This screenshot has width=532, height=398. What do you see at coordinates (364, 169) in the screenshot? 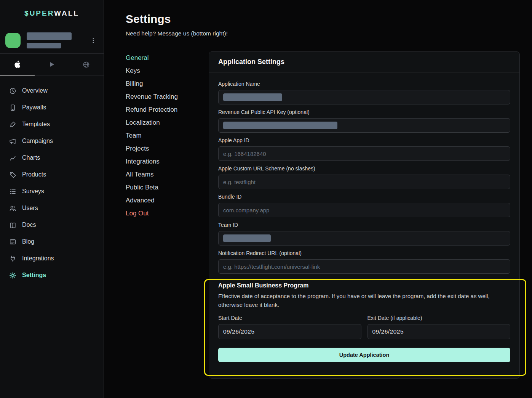
I see `field-label: Apple Custom URL Scheme (no slashes)` at bounding box center [364, 169].